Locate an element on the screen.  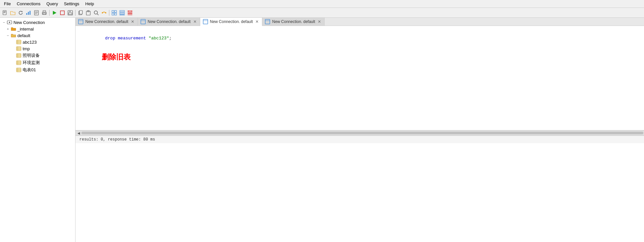
toggle-default: − is located at coordinates (8, 35).